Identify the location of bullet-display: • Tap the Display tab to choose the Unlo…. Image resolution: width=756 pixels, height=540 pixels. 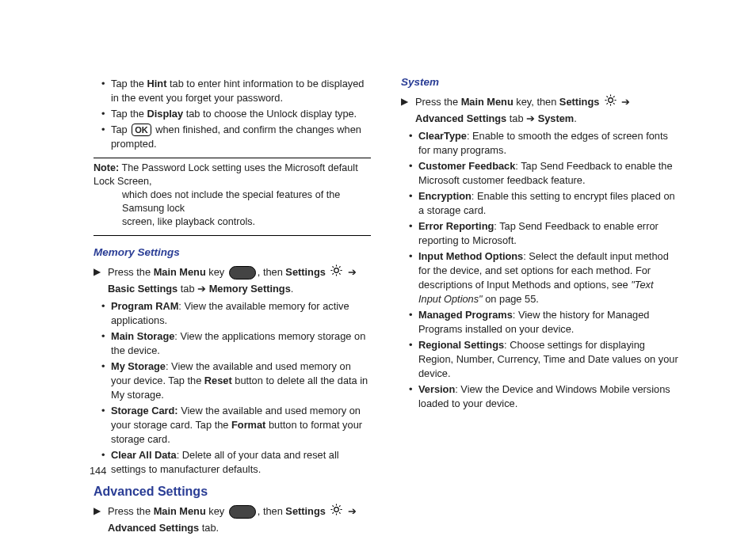
(236, 114).